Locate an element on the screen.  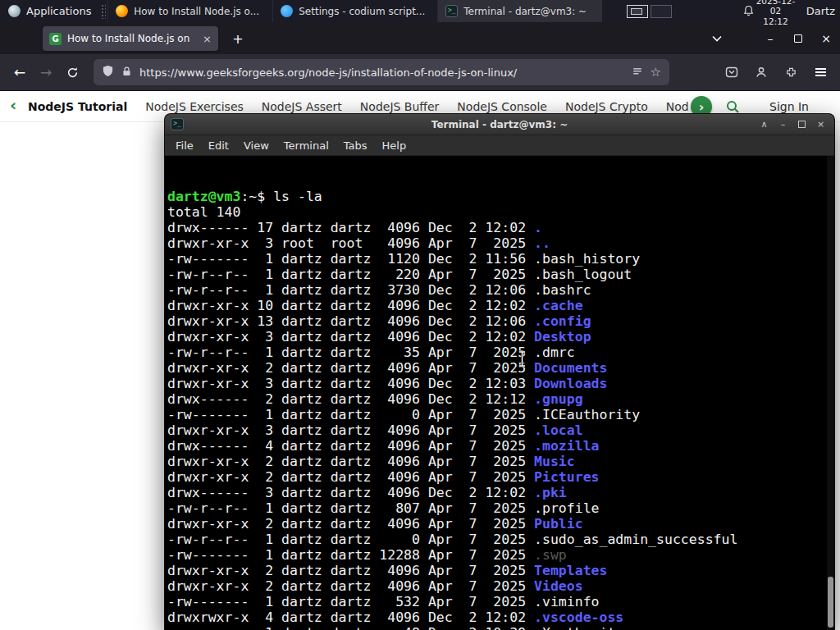
account-icon is located at coordinates (761, 72).